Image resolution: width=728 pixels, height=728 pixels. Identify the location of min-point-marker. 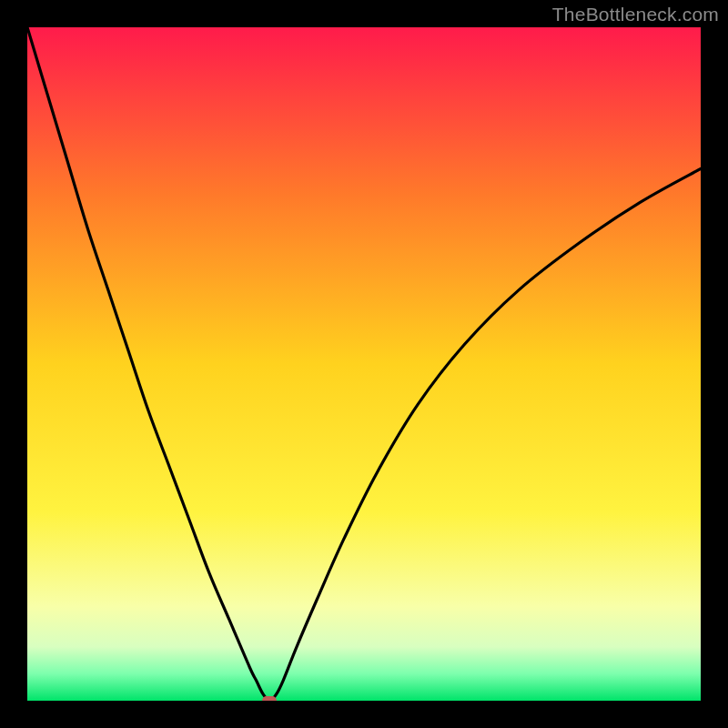
(269, 699).